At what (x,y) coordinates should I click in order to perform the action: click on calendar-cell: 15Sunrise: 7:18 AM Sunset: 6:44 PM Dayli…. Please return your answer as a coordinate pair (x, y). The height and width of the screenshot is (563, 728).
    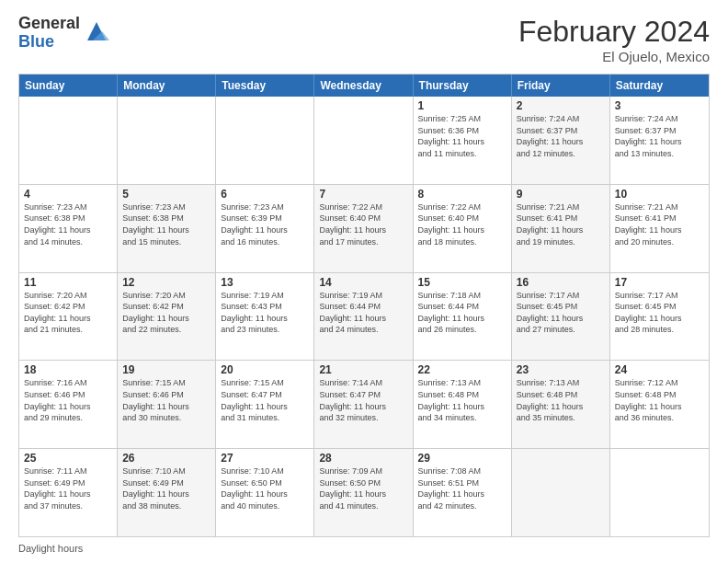
    Looking at the image, I should click on (463, 316).